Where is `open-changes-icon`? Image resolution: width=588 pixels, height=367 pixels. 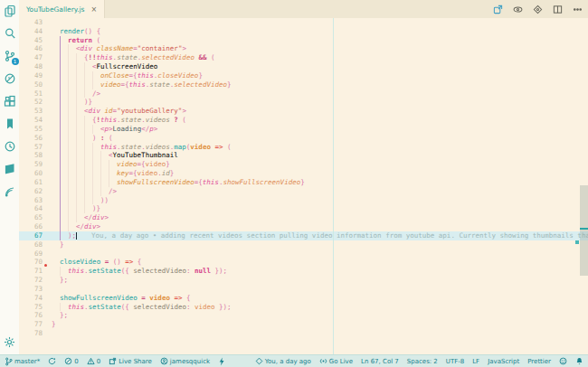 open-changes-icon is located at coordinates (498, 9).